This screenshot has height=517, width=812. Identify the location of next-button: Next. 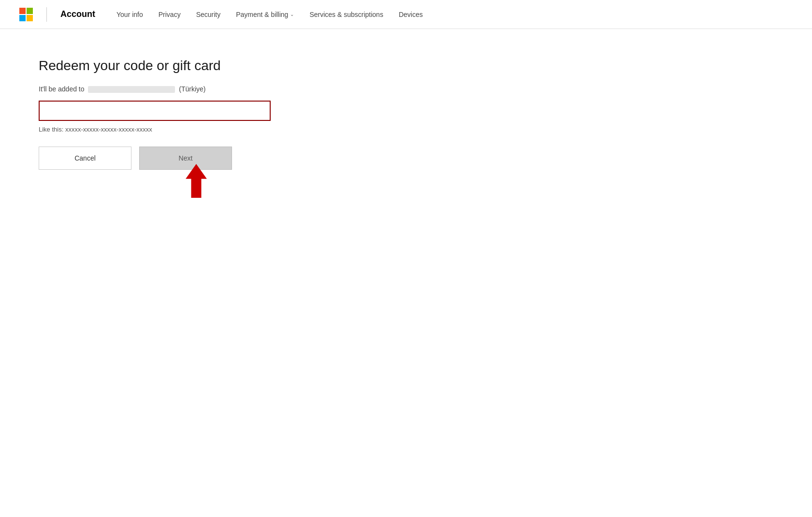
(186, 158).